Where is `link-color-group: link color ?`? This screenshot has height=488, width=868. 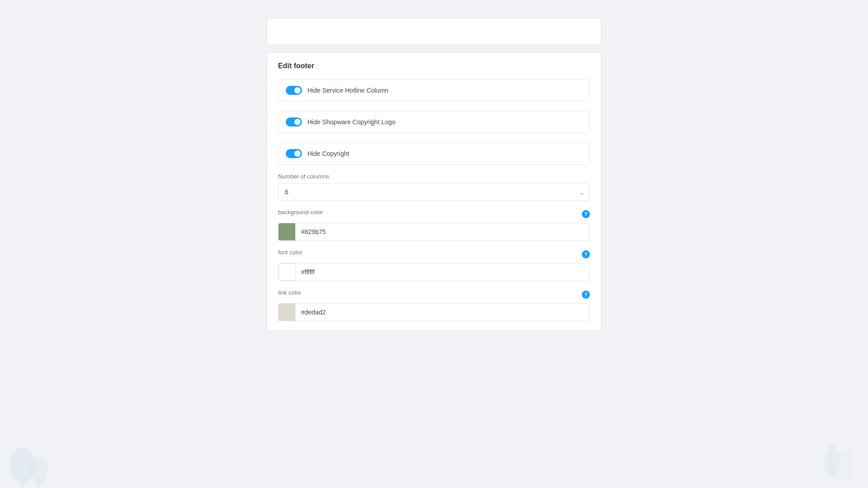
link-color-group: link color ? is located at coordinates (434, 305).